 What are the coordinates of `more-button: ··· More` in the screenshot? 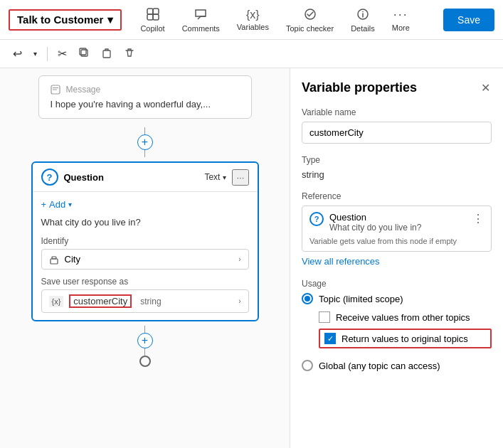 It's located at (401, 20).